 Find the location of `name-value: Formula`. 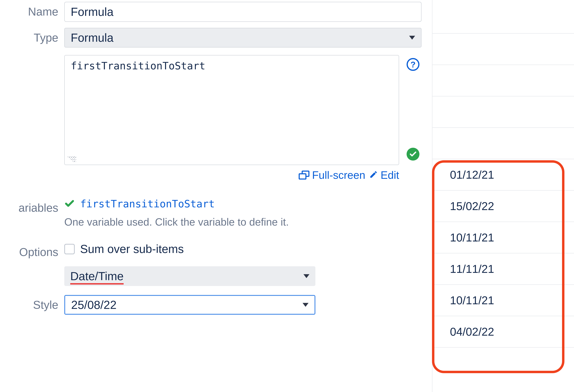

name-value: Formula is located at coordinates (92, 12).